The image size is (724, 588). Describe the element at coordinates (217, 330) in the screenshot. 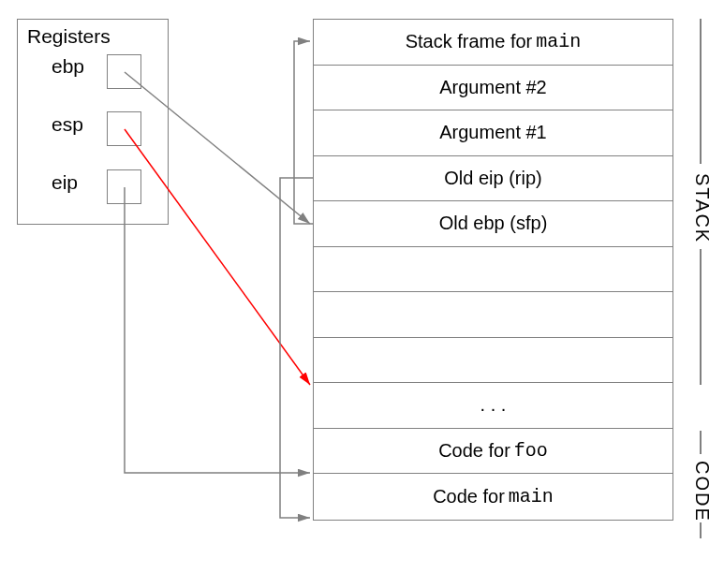

I see `arrow-eip-to-code-foo` at that location.